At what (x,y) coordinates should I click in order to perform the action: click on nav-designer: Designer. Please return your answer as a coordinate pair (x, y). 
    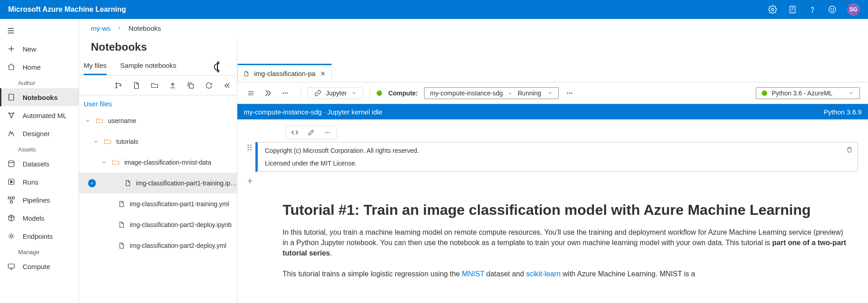
    Looking at the image, I should click on (39, 133).